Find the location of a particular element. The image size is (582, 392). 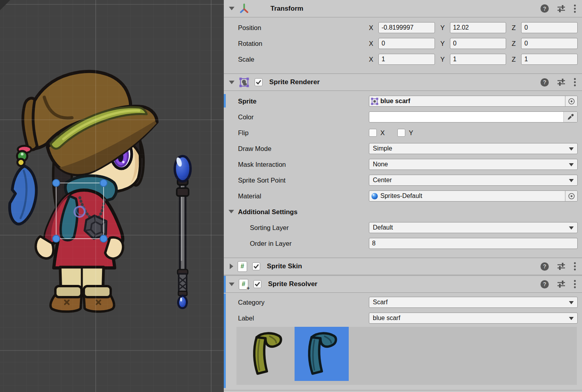

sprite-renderer-header: Sprite Renderer ? is located at coordinates (403, 82).